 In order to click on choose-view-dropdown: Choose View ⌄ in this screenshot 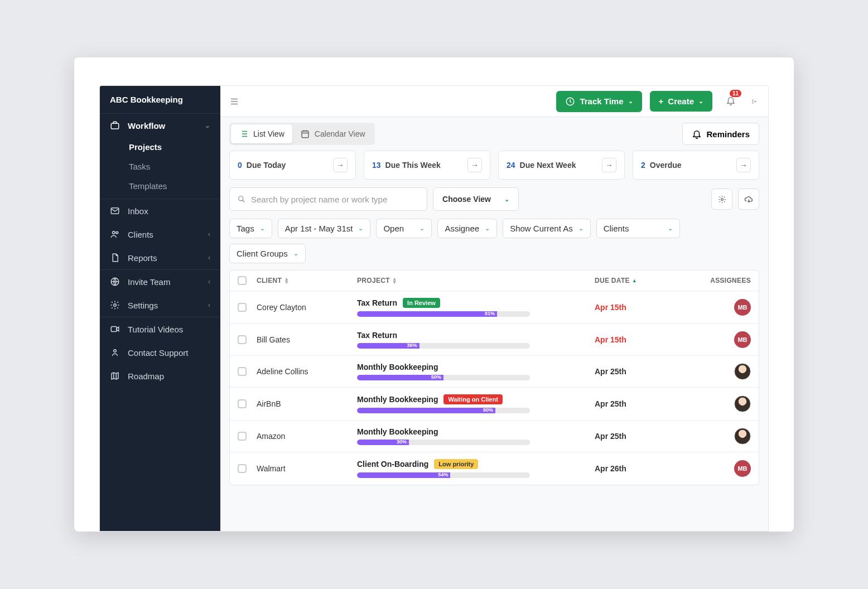, I will do `click(476, 199)`.